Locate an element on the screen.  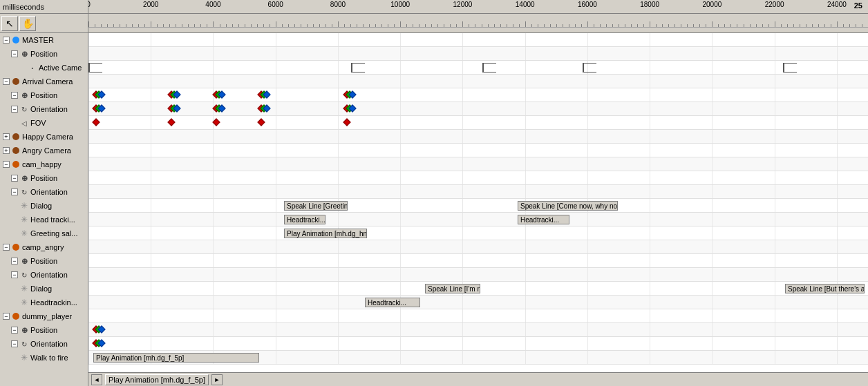
tree-row-ch-orientation: −↻Orientation is located at coordinates (44, 192).